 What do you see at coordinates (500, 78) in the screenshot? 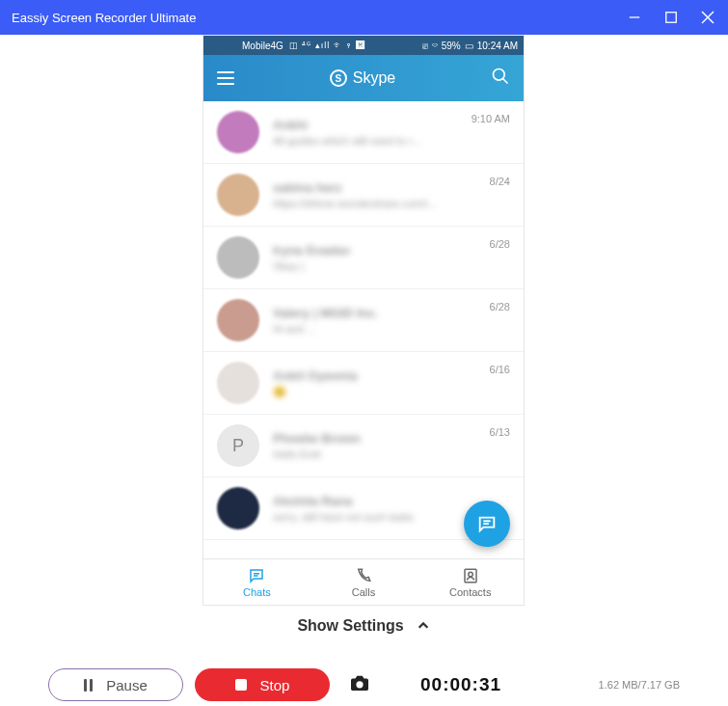
I see `search-icon` at bounding box center [500, 78].